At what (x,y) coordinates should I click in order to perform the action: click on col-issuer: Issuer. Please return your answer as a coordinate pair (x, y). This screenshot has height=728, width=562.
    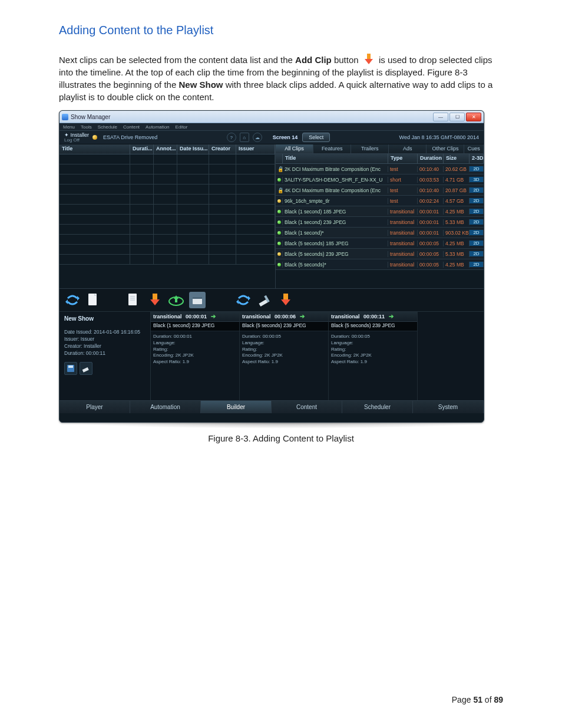
    Looking at the image, I should click on (256, 149).